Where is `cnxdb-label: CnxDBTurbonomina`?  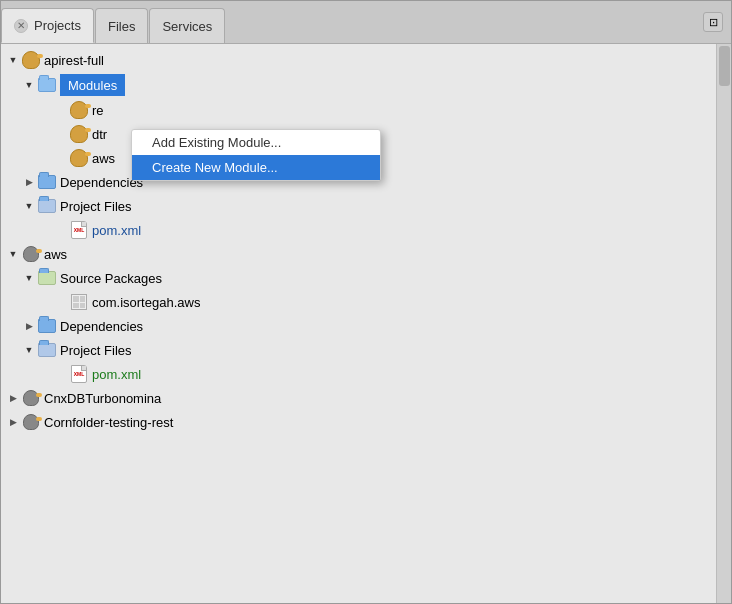 cnxdb-label: CnxDBTurbonomina is located at coordinates (102, 398).